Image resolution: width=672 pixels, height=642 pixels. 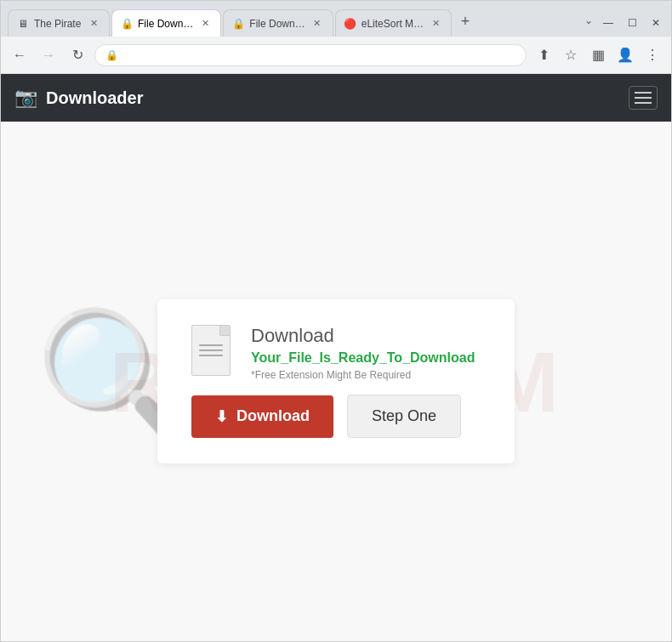 What do you see at coordinates (336, 417) in the screenshot?
I see `card-buttons: ⬇ Download Step One` at bounding box center [336, 417].